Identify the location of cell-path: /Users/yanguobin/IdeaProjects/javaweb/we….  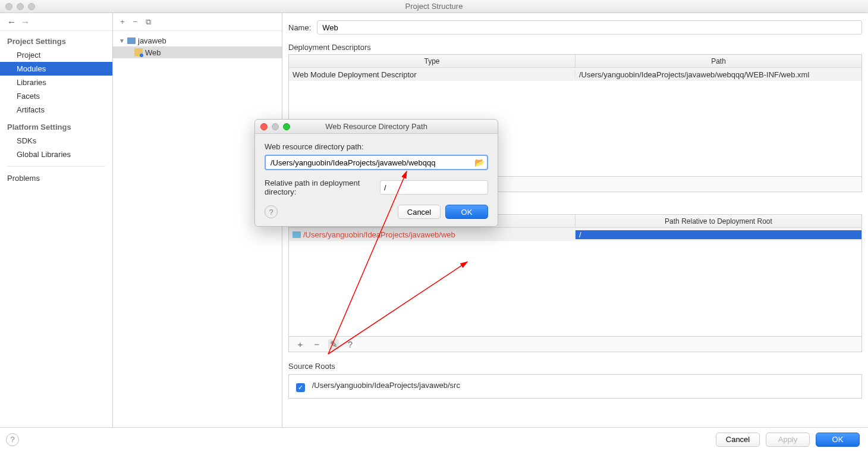
(718, 75).